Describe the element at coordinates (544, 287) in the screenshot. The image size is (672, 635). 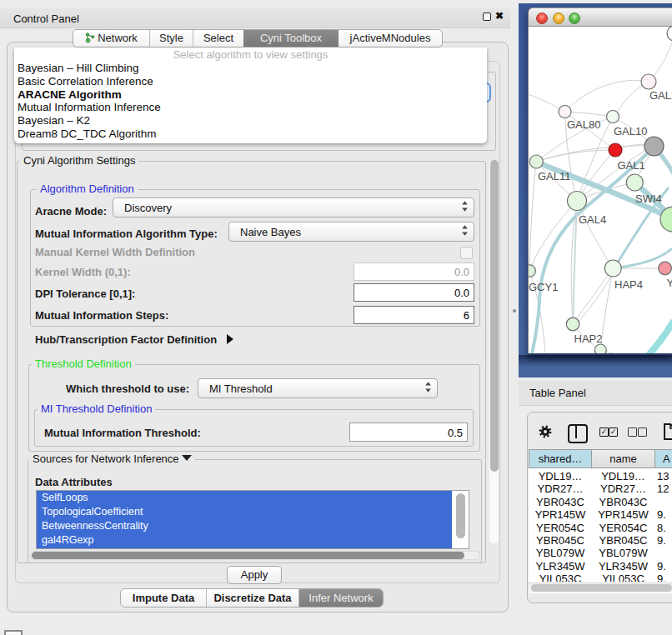
I see `svg-text: GCY1` at that location.